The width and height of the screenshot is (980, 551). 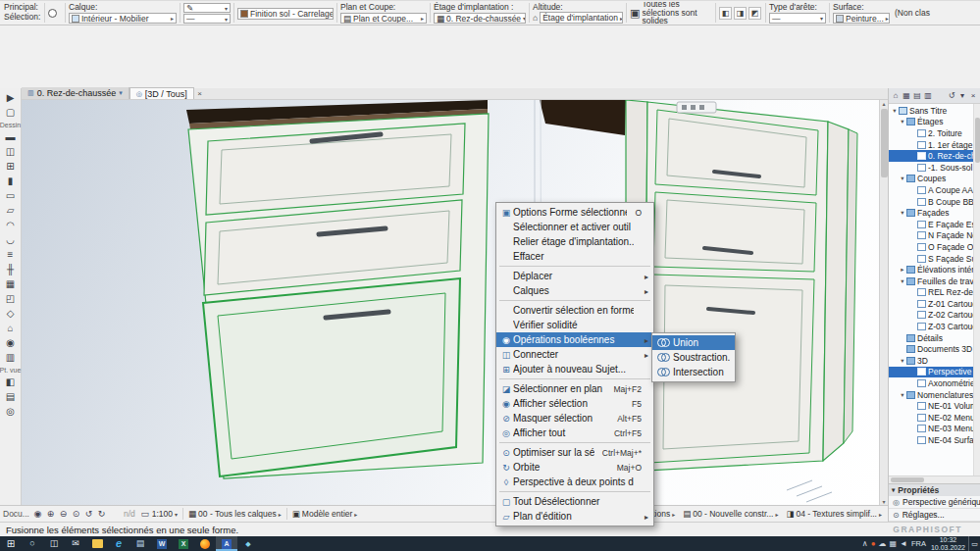 What do you see at coordinates (575, 453) in the screenshot?
I see `context-menu-item: ⊙ Optimiser sur la sélection Ctrl+Maj+*` at bounding box center [575, 453].